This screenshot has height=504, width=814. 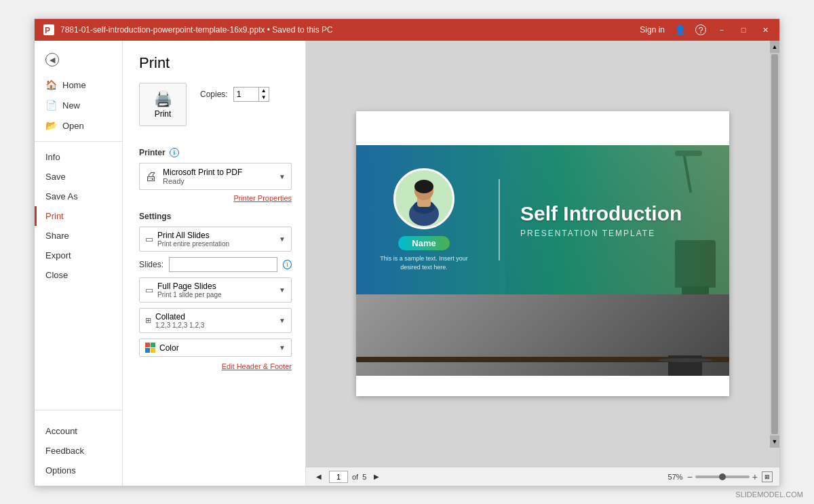 I want to click on back-button: ◀, so click(x=79, y=60).